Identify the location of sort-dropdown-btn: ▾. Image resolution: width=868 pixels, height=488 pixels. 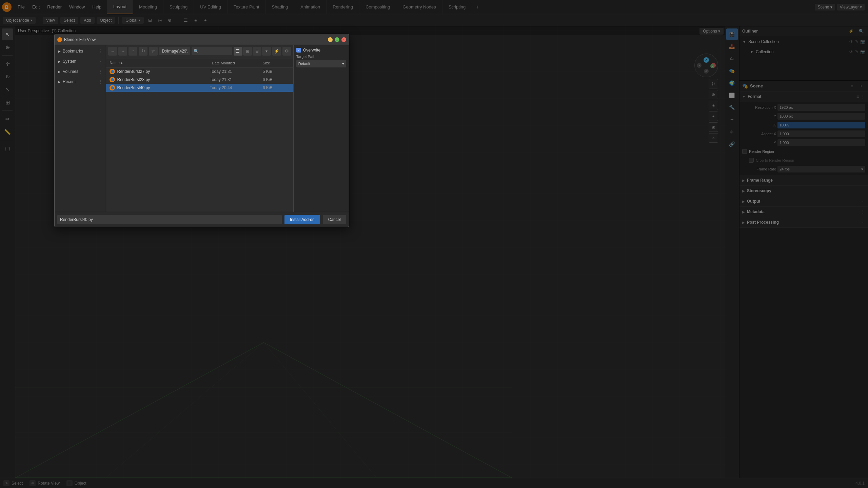
(267, 51).